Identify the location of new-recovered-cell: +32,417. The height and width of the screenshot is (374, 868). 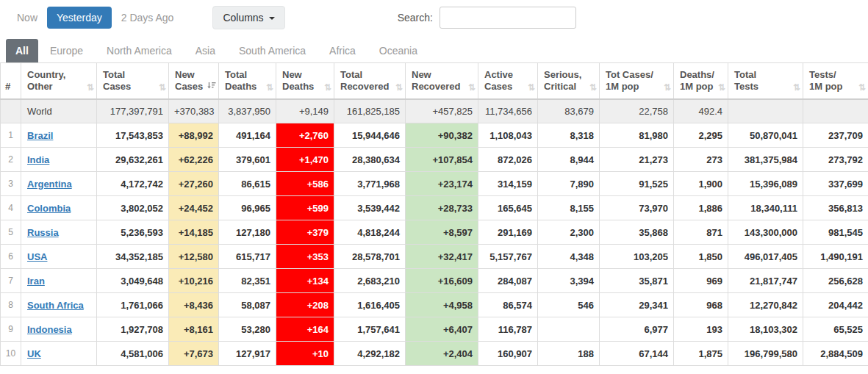
(442, 257).